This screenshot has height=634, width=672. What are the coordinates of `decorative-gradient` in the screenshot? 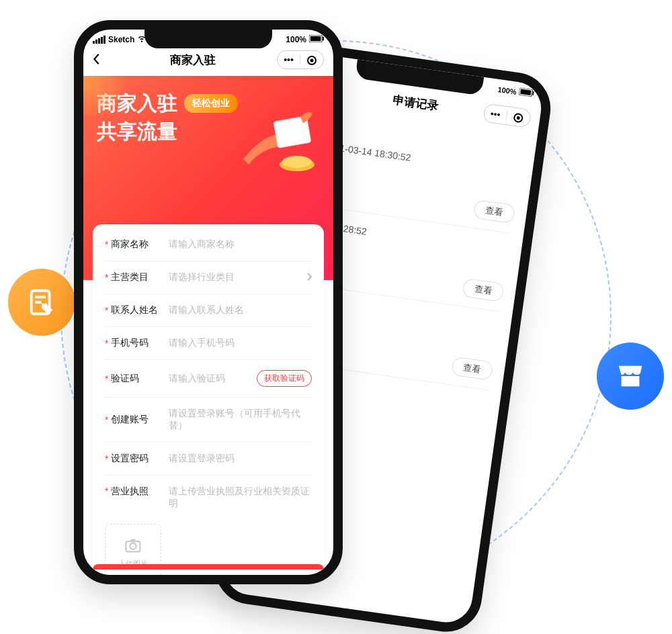 It's located at (110, 96).